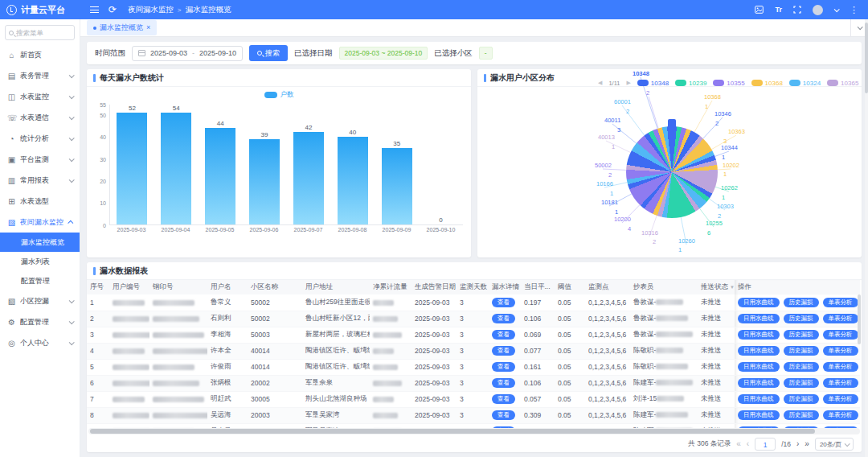 Image resolution: width=868 pixels, height=457 pixels. What do you see at coordinates (113, 10) in the screenshot?
I see `refresh-icon: ⟳` at bounding box center [113, 10].